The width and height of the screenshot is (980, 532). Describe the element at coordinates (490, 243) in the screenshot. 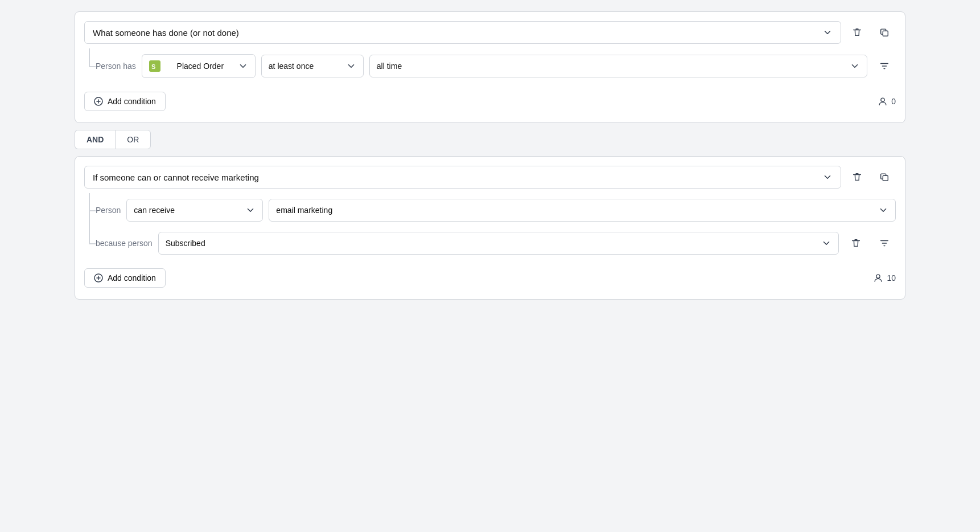

I see `block2-because-row: because person Subscribed` at that location.